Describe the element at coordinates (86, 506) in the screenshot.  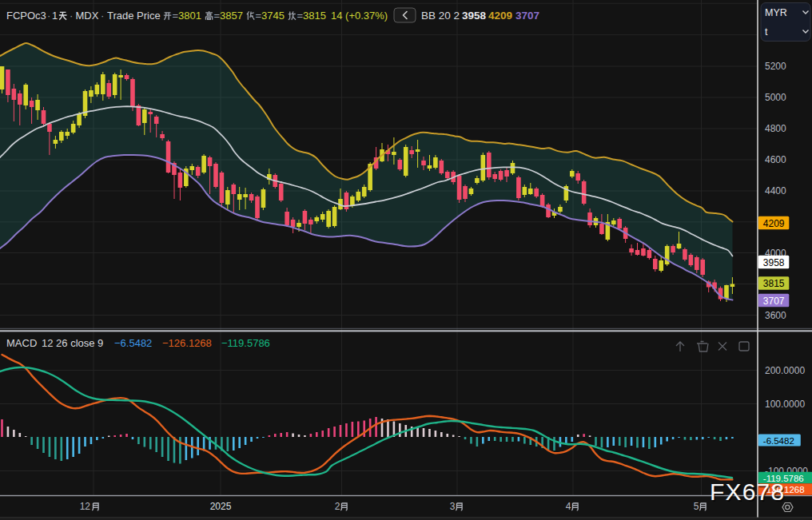
I see `svg-text: 12` at that location.